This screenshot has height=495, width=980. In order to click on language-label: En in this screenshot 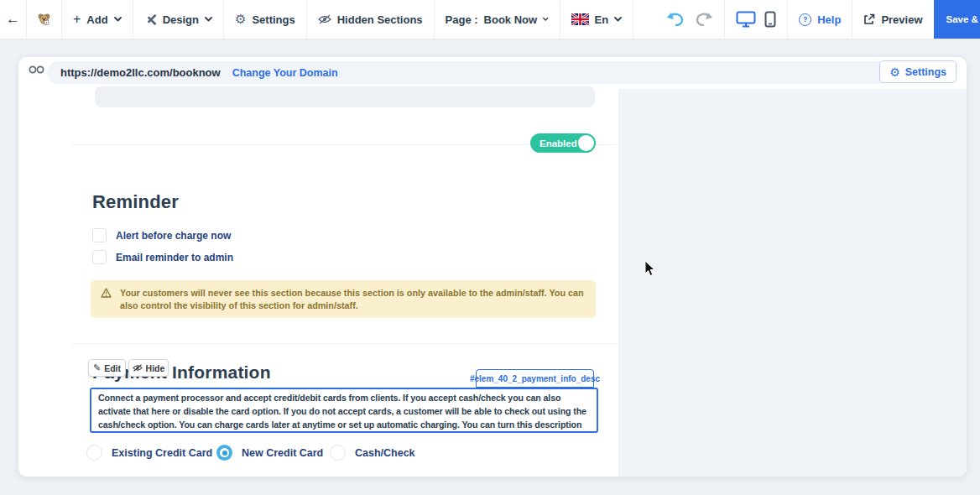, I will do `click(602, 20)`.